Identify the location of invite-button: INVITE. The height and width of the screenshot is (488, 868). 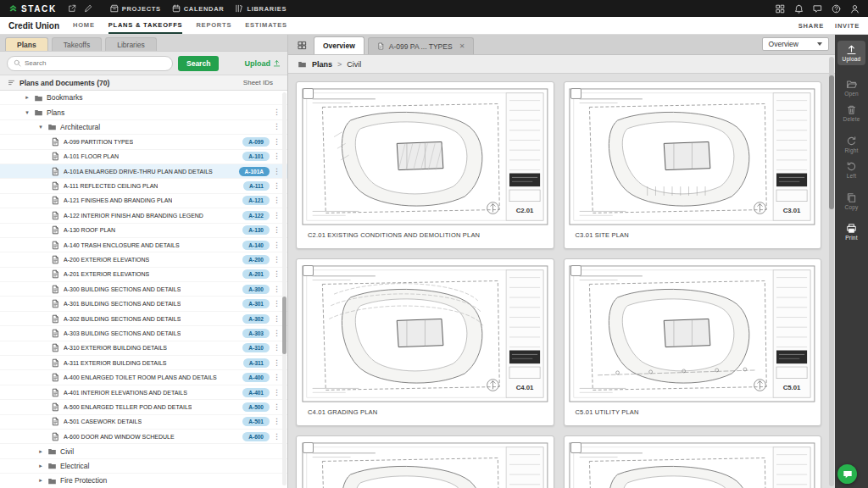
(848, 25).